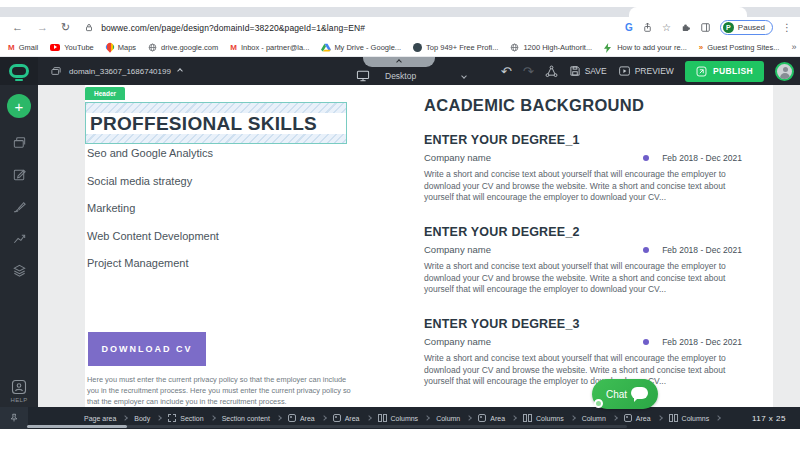  Describe the element at coordinates (246, 418) in the screenshot. I see `crumb-section-content: Section content` at that location.